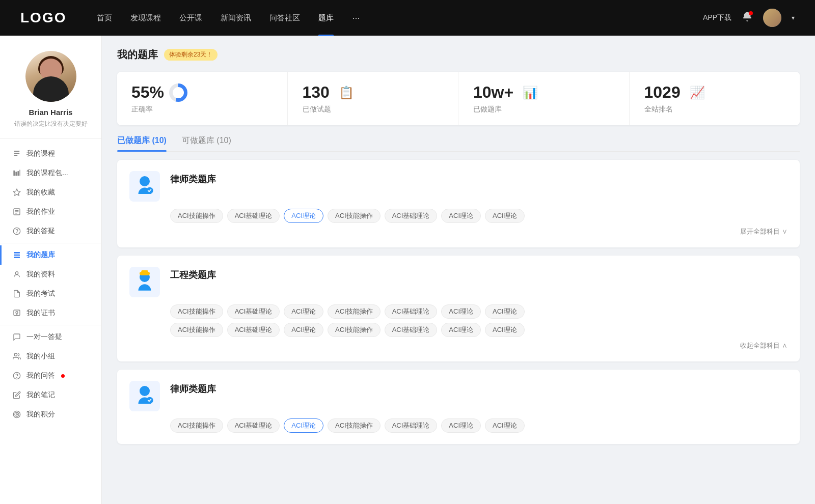 This screenshot has width=815, height=504. I want to click on nav-more: ···, so click(356, 18).